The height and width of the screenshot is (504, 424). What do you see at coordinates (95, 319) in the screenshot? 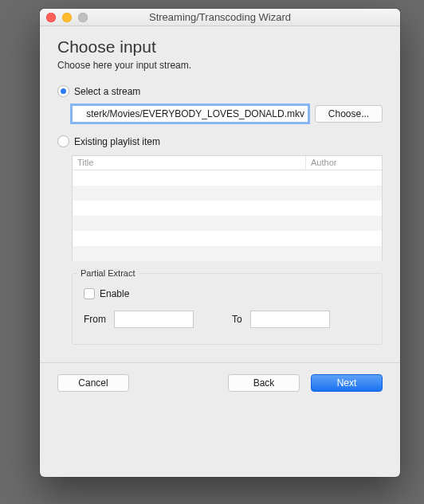
I see `from-label: From` at bounding box center [95, 319].